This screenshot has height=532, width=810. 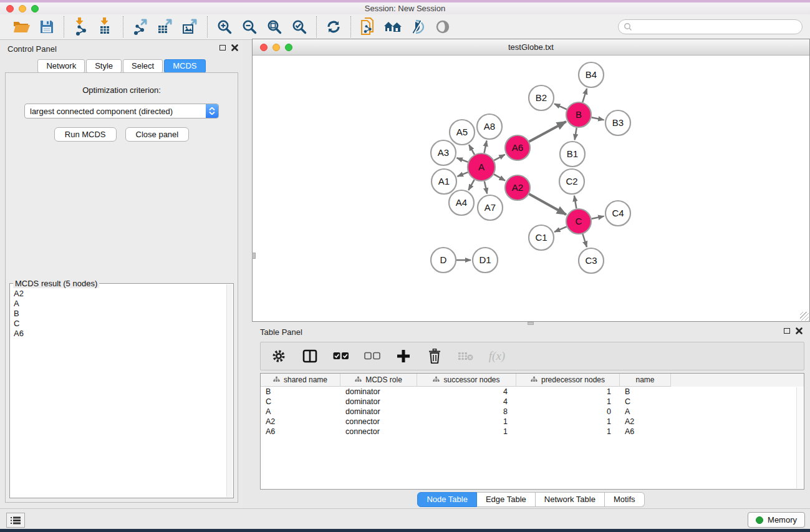 What do you see at coordinates (576, 134) in the screenshot?
I see `edge-B-B1` at bounding box center [576, 134].